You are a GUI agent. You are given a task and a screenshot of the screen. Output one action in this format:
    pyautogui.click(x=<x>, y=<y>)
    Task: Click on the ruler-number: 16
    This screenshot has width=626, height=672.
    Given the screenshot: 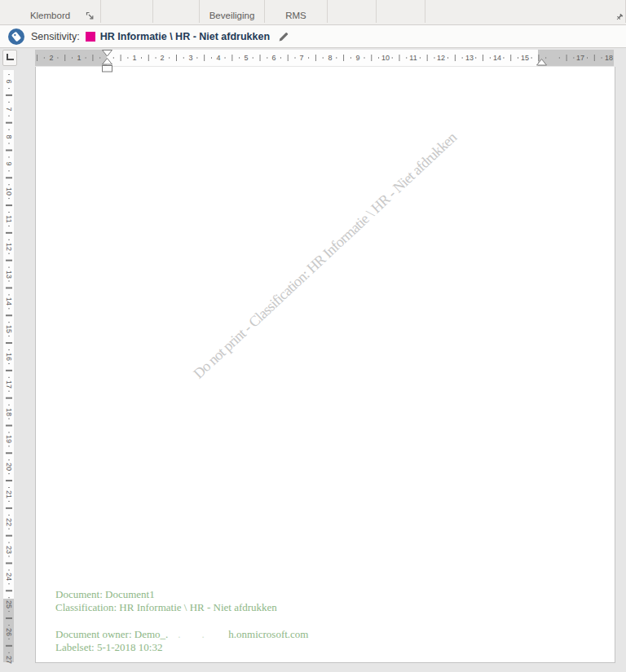 What is the action you would take?
    pyautogui.click(x=9, y=357)
    